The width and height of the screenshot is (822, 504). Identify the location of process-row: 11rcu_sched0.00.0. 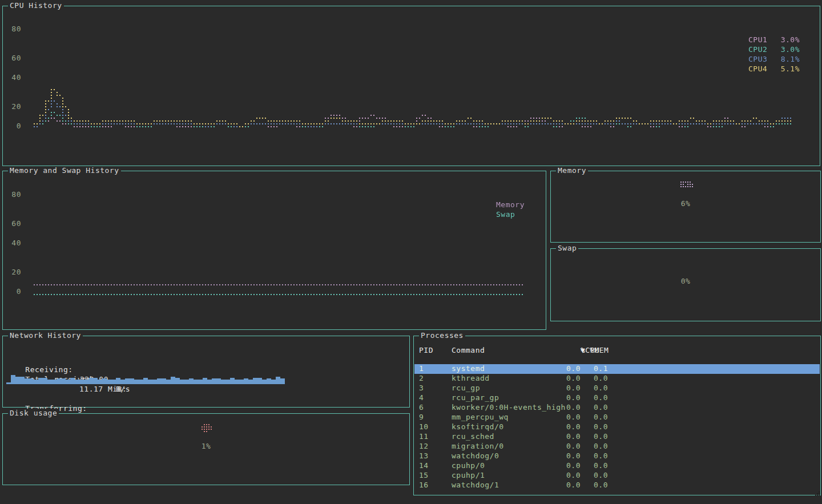
(617, 437).